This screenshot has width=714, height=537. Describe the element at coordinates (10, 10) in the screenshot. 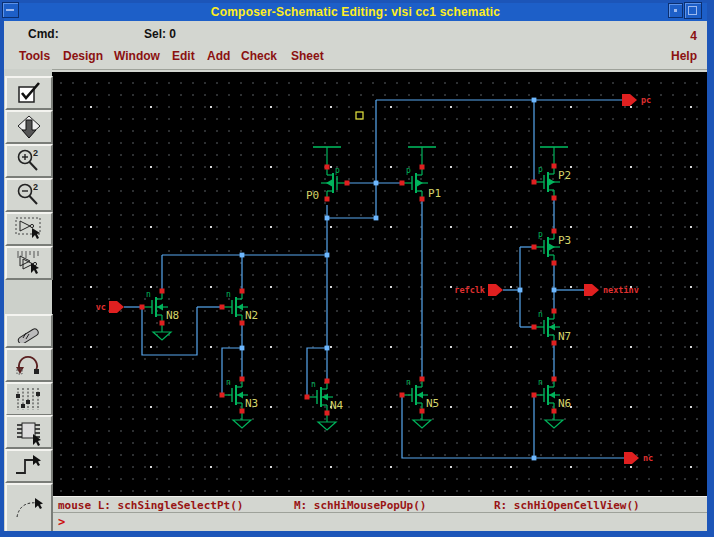

I see `minimize-icon` at that location.